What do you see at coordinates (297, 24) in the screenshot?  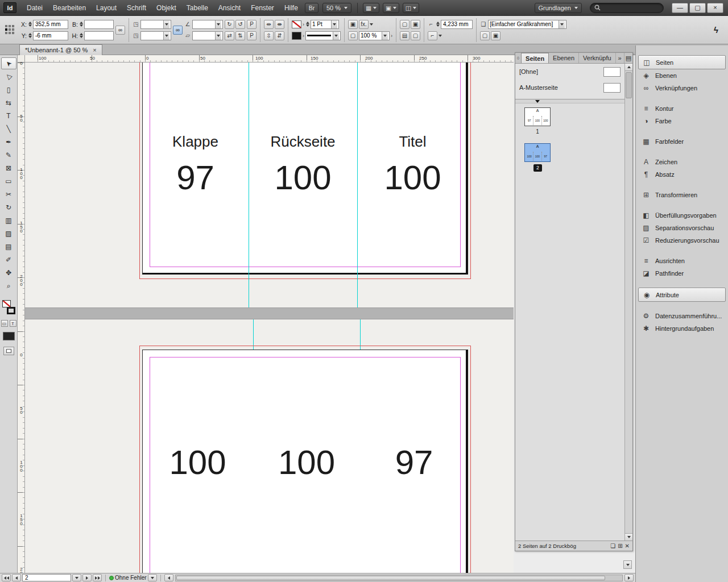 I see `stroke-color-swatch` at bounding box center [297, 24].